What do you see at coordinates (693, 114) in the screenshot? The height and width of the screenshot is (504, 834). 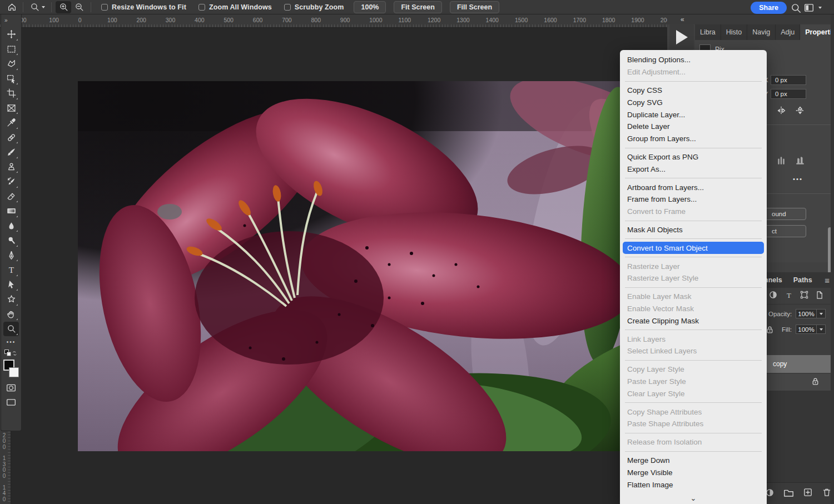 I see `menu-item-duplicate-layer: Duplicate Layer...` at bounding box center [693, 114].